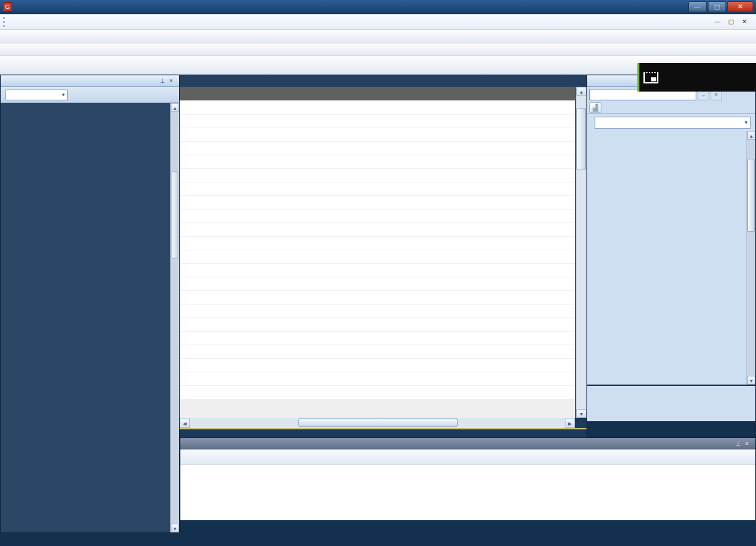 This screenshot has width=756, height=546. I want to click on scroll-right-icon: ▶, so click(570, 423).